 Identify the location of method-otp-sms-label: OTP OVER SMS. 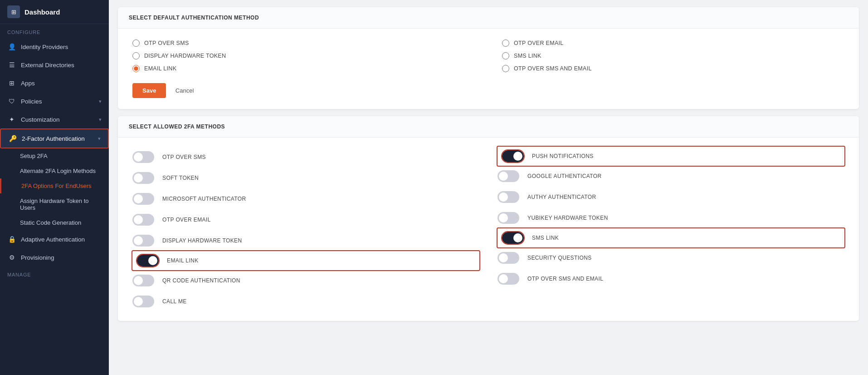
(184, 157).